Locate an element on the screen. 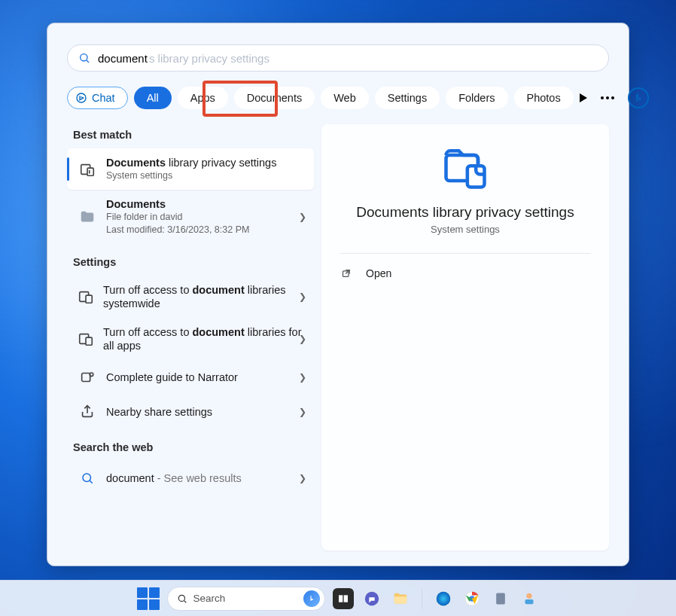 This screenshot has height=616, width=676. start-button is located at coordinates (148, 599).